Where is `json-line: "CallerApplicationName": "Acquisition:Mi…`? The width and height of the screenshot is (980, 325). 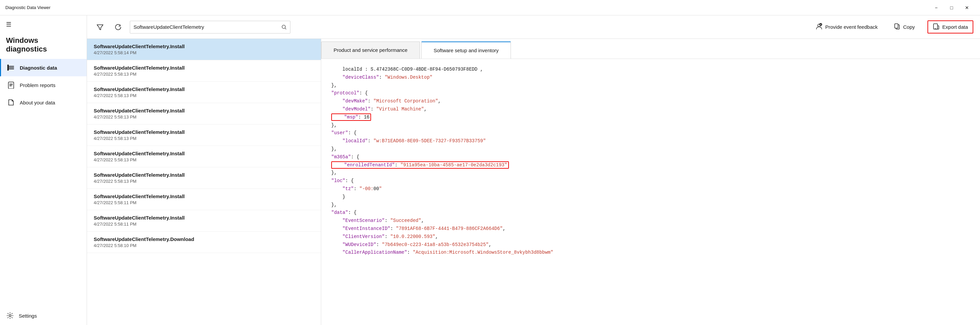 json-line: "CallerApplicationName": "Acquisition:Mi… is located at coordinates (651, 253).